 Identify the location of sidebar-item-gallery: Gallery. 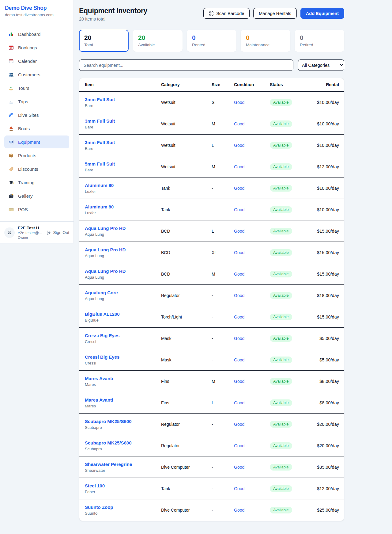
(37, 196).